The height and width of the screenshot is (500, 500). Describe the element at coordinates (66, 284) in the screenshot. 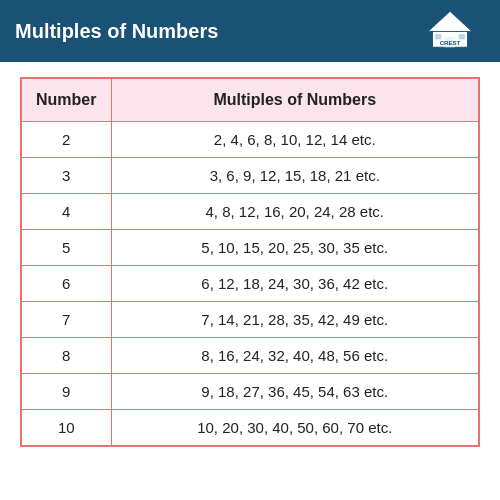

I see `cell-number: 6` at that location.